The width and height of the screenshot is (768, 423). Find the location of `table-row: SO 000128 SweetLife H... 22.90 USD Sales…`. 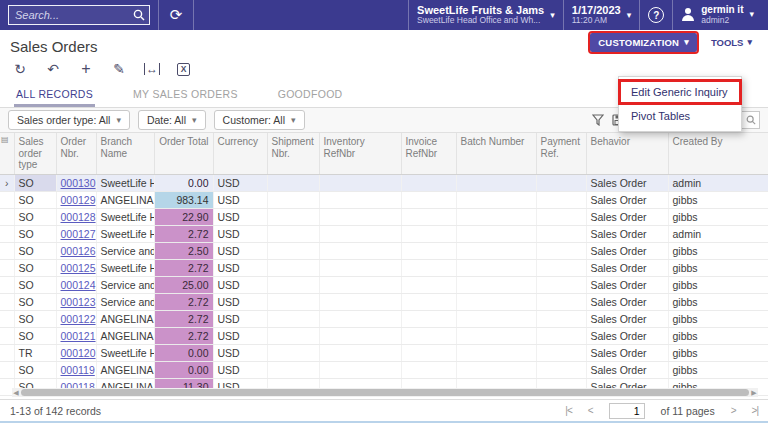

table-row: SO 000128 SweetLife H... 22.90 USD Sales… is located at coordinates (384, 216).